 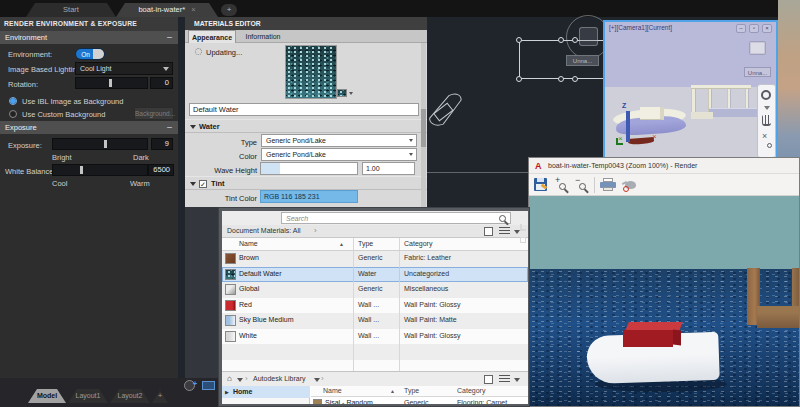 I want to click on white-balance-slider, so click(x=100, y=170).